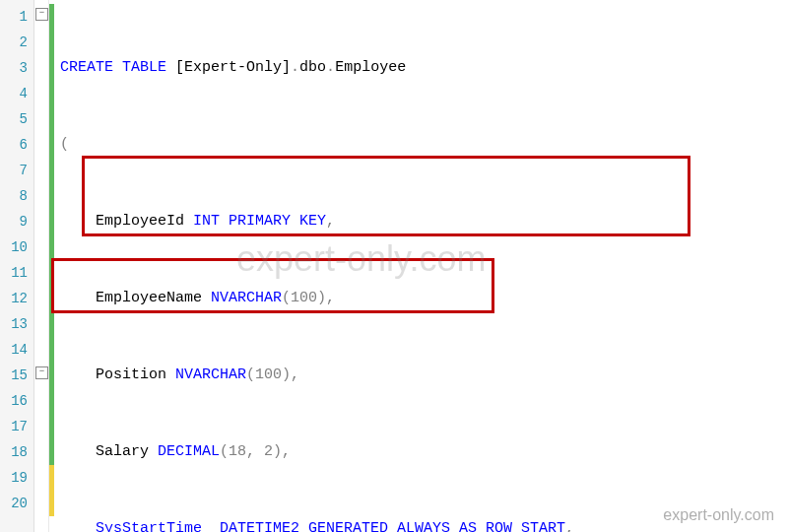  Describe the element at coordinates (16, 299) in the screenshot. I see `line-number: 12` at that location.